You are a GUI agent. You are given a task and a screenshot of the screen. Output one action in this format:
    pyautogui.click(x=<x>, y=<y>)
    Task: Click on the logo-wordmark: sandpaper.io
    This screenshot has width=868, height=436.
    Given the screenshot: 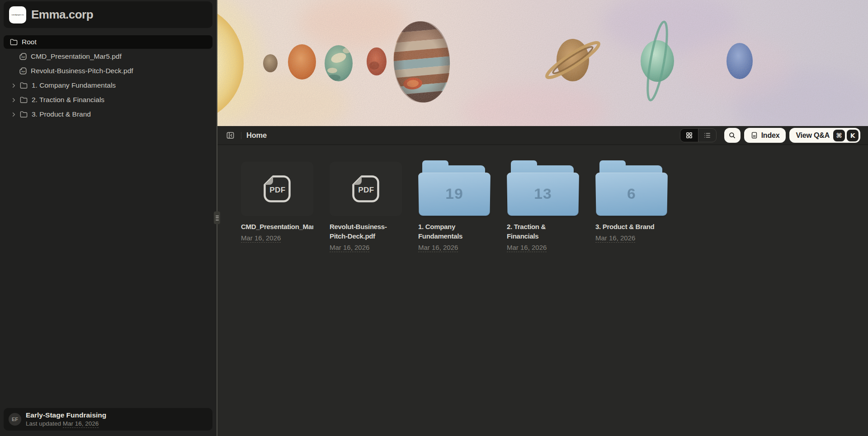 What is the action you would take?
    pyautogui.click(x=17, y=14)
    